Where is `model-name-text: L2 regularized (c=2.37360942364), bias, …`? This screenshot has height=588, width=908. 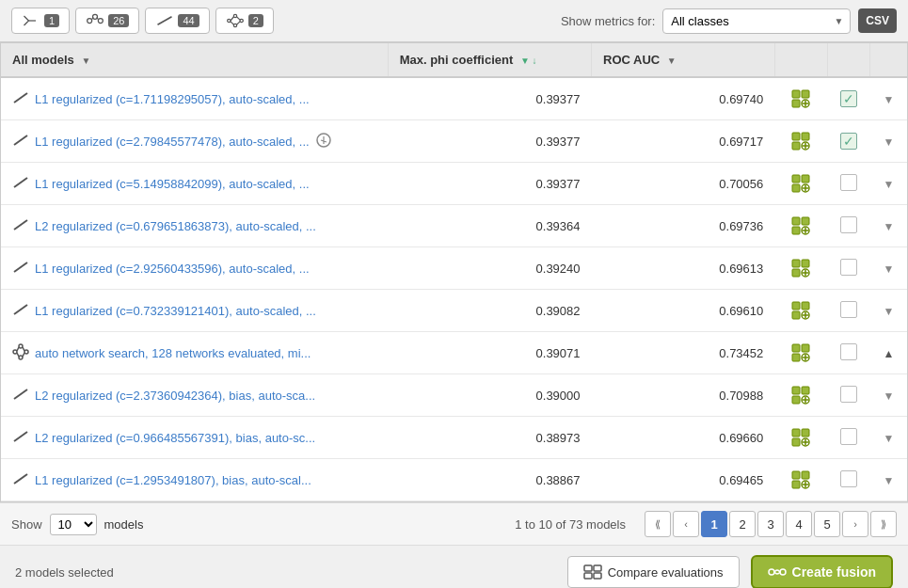
model-name-text: L2 regularized (c=2.37360942364), bias, … is located at coordinates (175, 395).